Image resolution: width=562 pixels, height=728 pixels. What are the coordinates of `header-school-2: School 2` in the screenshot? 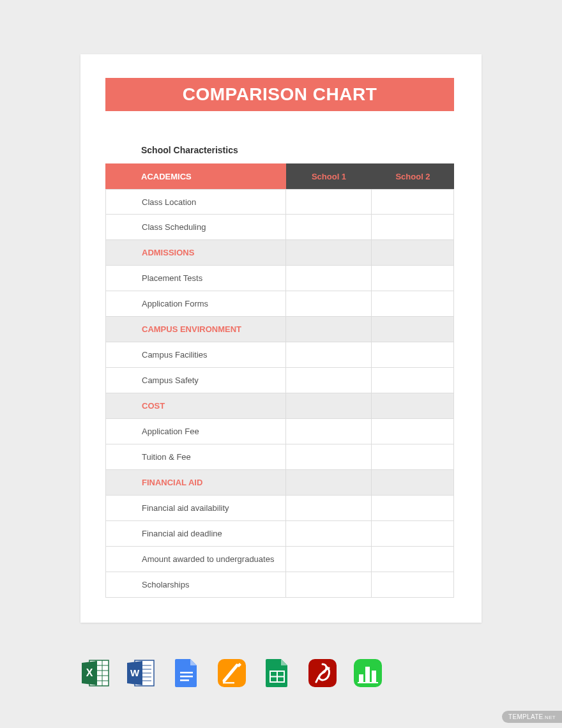 It's located at (413, 176).